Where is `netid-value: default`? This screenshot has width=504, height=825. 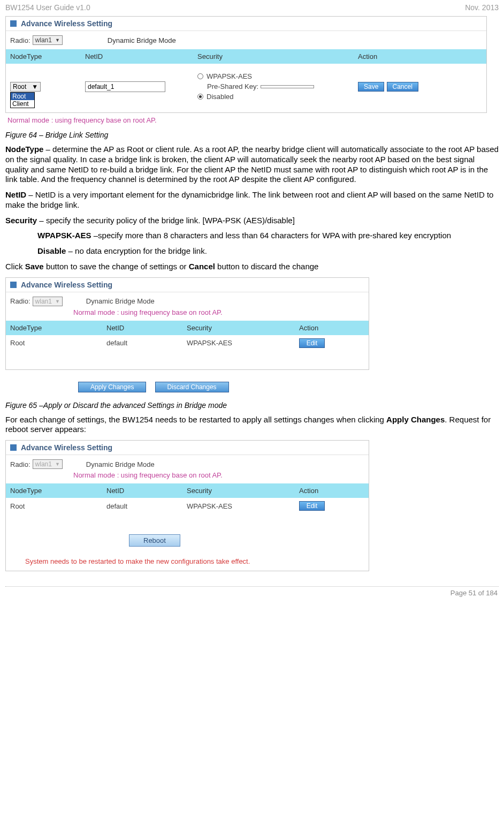
netid-value: default is located at coordinates (142, 506).